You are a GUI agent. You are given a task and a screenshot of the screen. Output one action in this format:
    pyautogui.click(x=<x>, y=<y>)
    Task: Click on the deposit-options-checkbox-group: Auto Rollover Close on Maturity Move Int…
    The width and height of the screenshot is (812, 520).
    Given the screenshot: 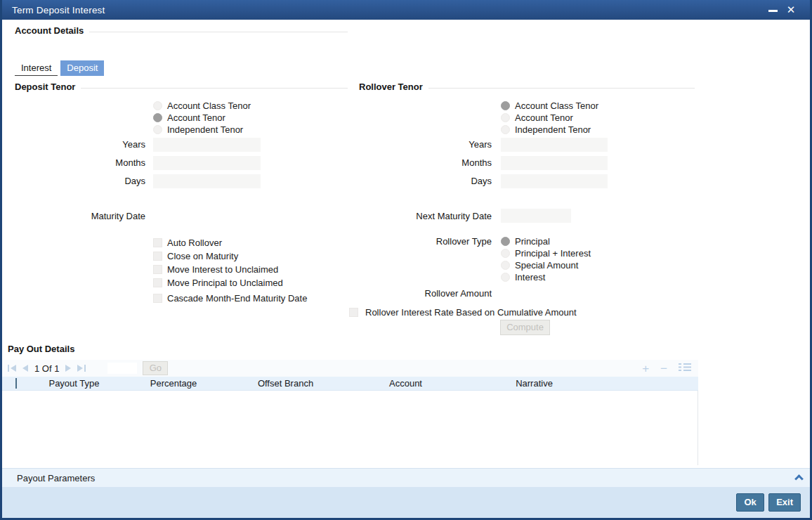 What is the action you would take?
    pyautogui.click(x=230, y=271)
    